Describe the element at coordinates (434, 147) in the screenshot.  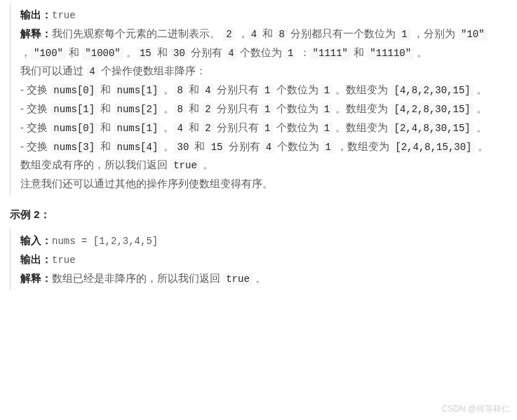
I see `code: [2,4,8,15,30]` at that location.